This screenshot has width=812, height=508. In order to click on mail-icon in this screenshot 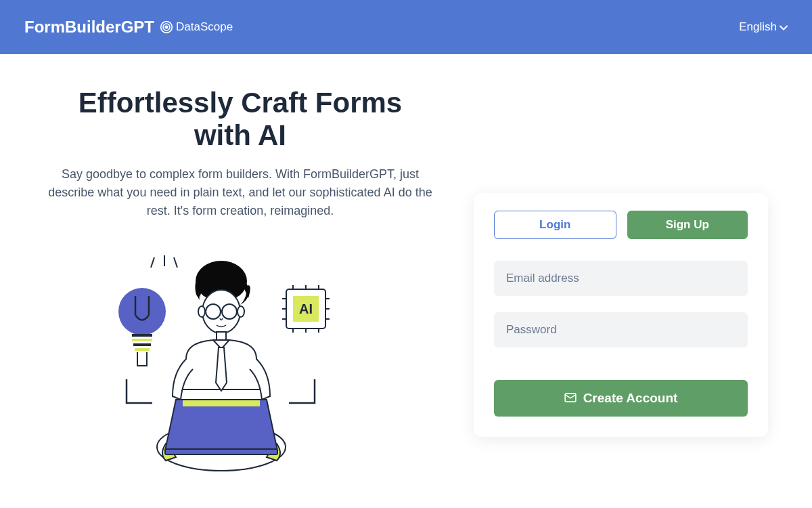, I will do `click(570, 398)`.